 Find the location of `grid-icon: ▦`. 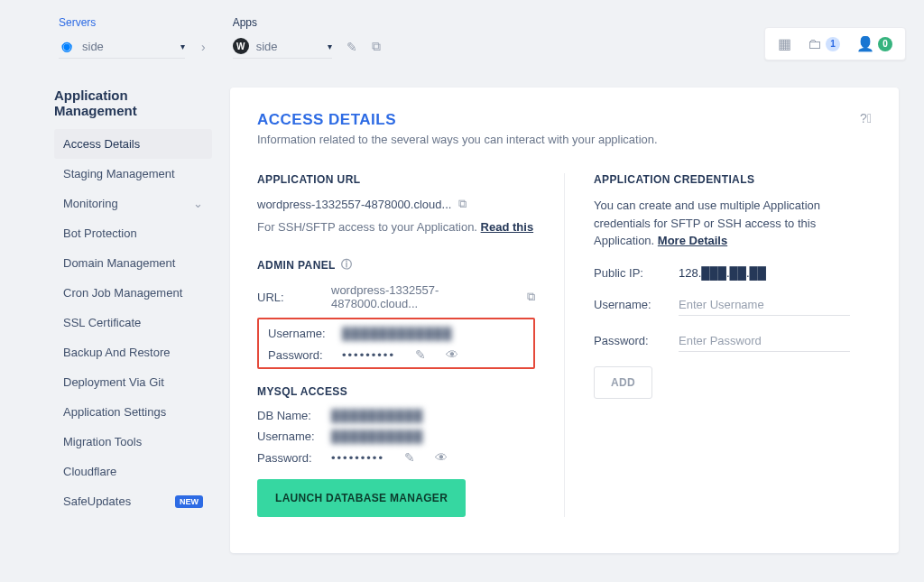

grid-icon: ▦ is located at coordinates (785, 43).